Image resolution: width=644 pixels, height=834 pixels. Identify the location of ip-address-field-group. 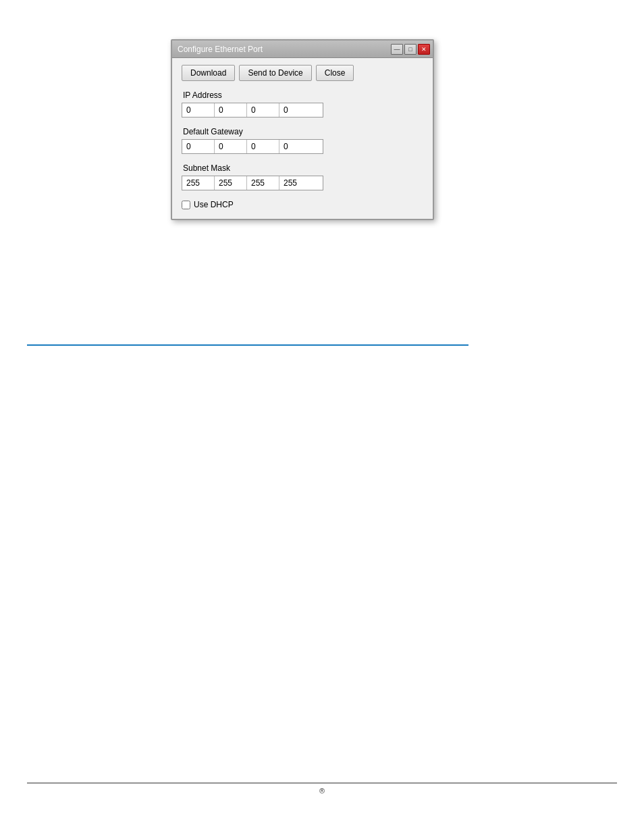
(252, 110).